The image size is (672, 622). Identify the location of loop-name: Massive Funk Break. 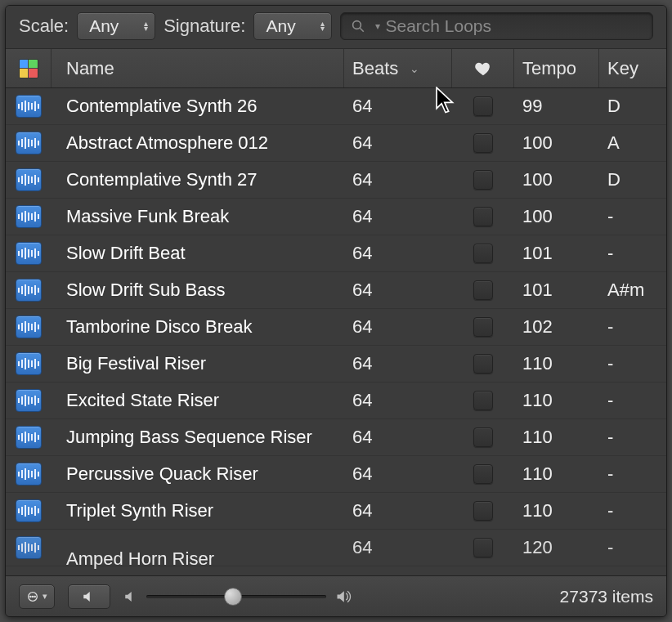
(147, 217).